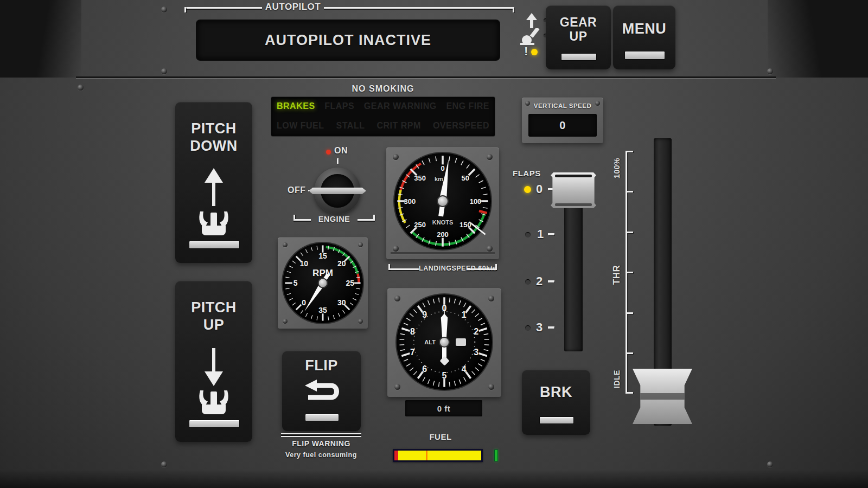 The image size is (868, 488). I want to click on engine-knob, so click(337, 191).